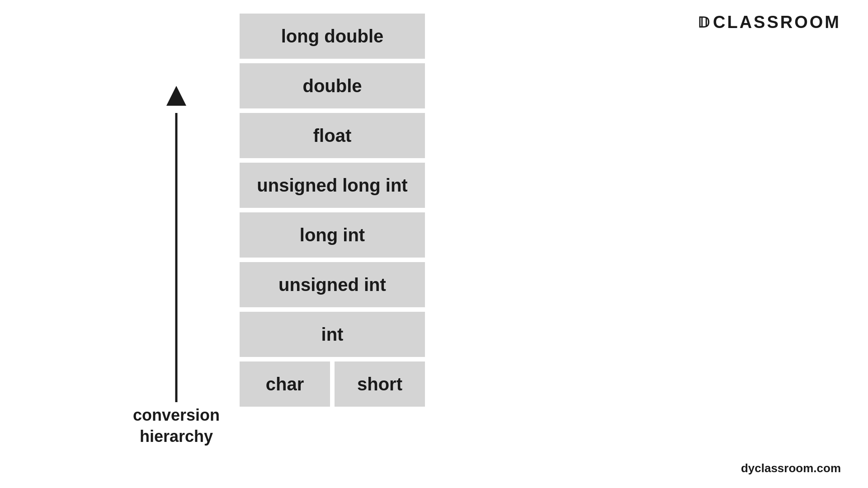  What do you see at coordinates (791, 468) in the screenshot?
I see `bottom-url: dyclassroom.com` at bounding box center [791, 468].